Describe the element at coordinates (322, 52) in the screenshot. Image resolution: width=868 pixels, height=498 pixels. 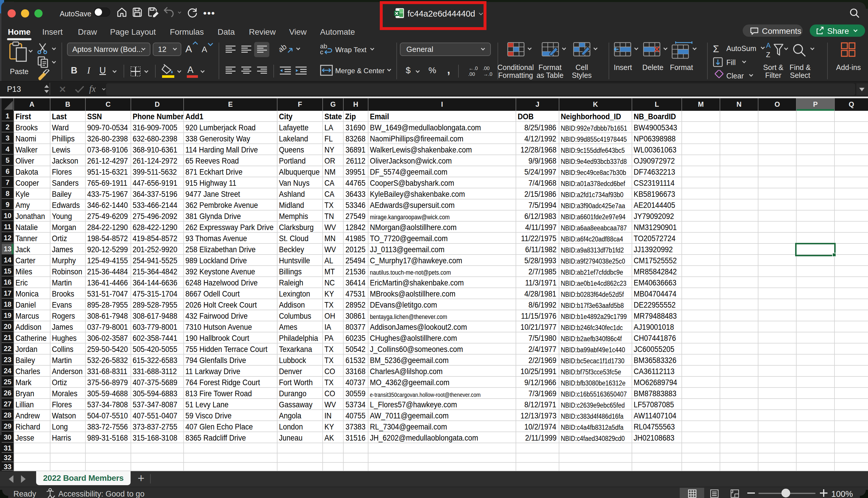
I see `svg-text: c` at that location.